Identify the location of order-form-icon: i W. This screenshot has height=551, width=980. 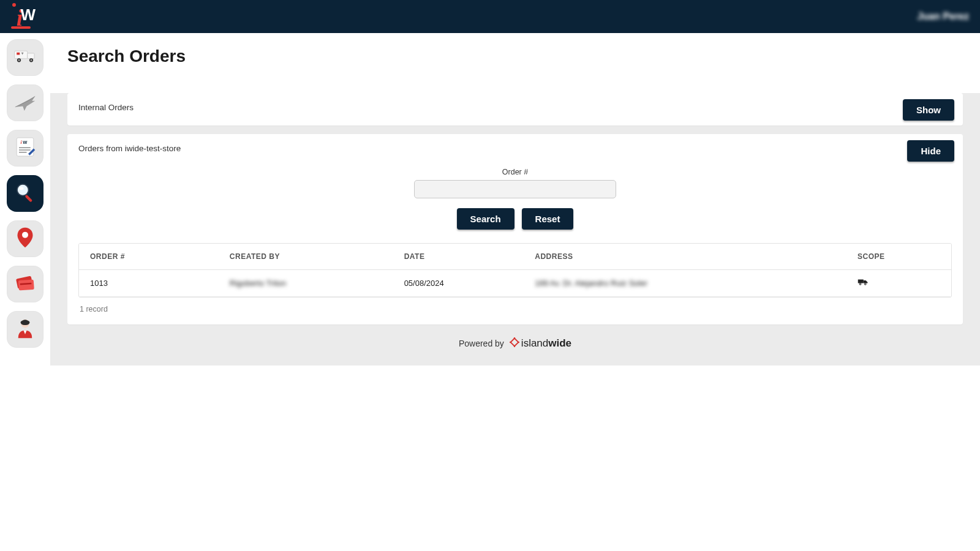
(25, 148).